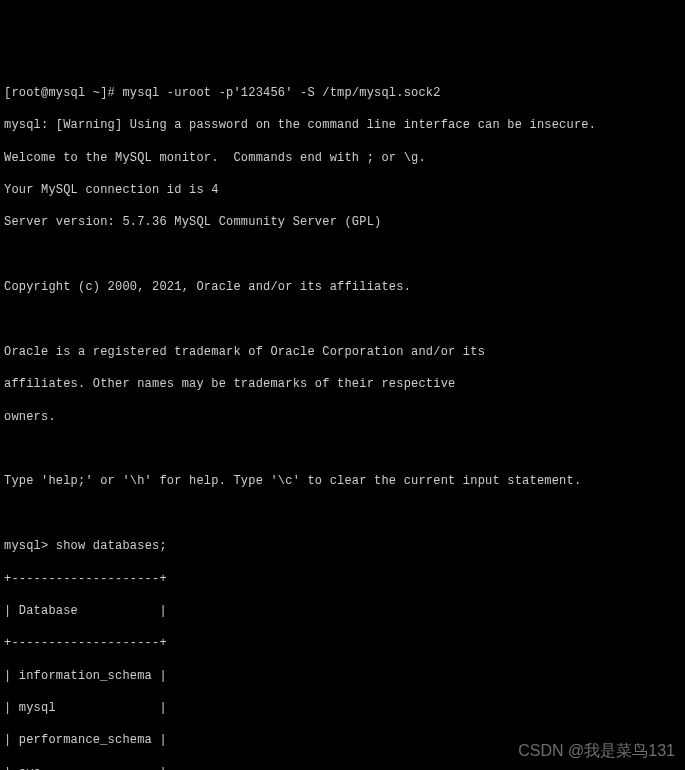 This screenshot has height=770, width=685. I want to click on mysql-help: Type 'help;' or '\h' for help. Type '\c'…, so click(342, 481).